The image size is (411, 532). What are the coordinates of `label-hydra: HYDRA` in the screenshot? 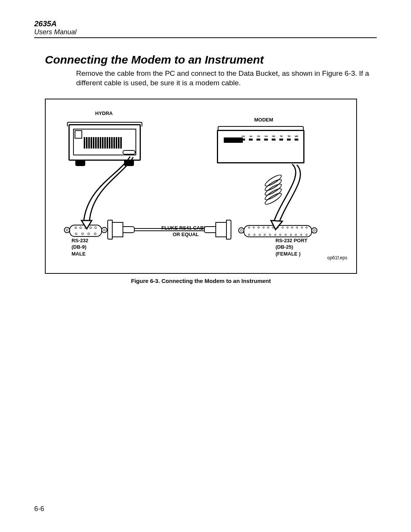 It's located at (104, 113).